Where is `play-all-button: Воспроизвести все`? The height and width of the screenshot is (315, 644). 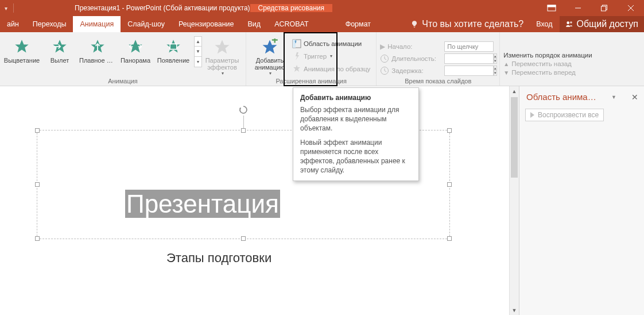
play-all-button: Воспроизвести все is located at coordinates (565, 115).